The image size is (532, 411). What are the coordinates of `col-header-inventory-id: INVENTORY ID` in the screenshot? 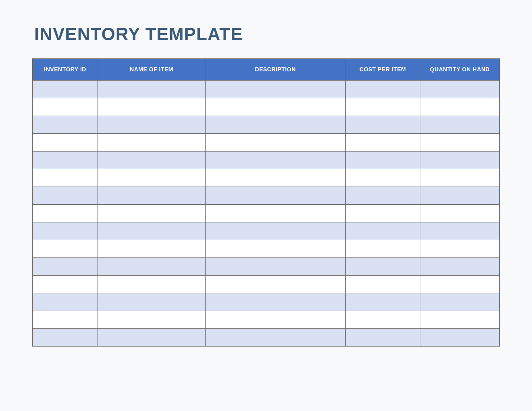 It's located at (65, 70).